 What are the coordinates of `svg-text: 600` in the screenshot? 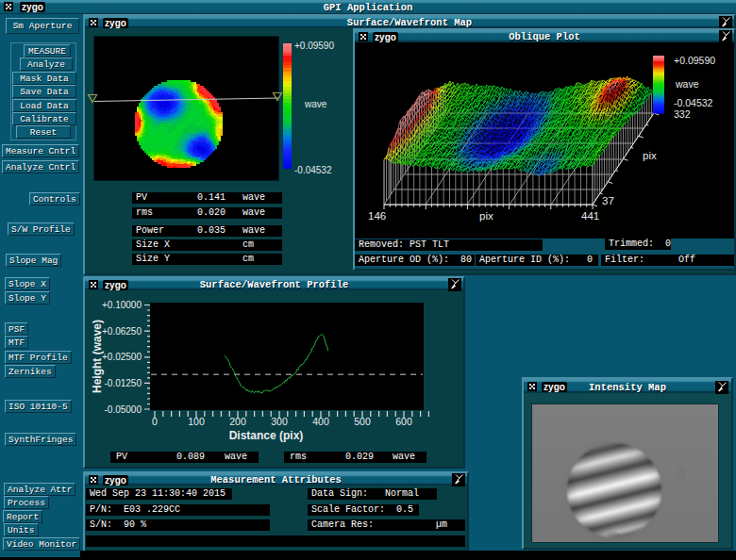 It's located at (404, 421).